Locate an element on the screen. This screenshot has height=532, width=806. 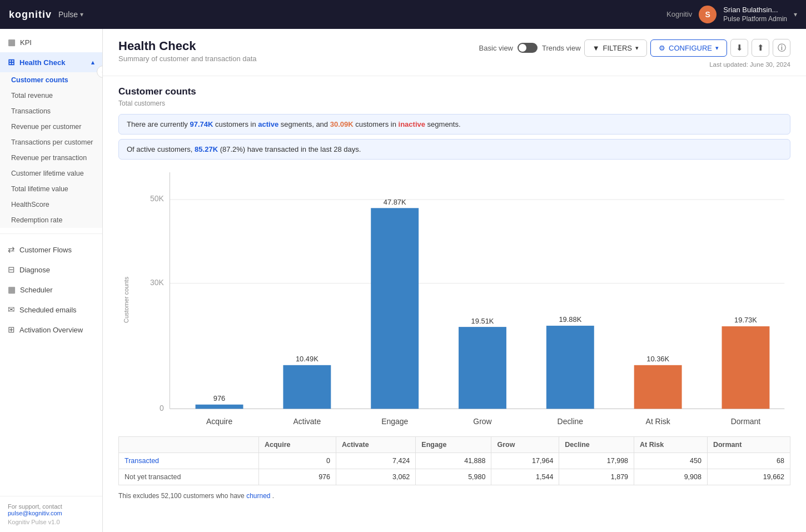
toggle-knob is located at coordinates (523, 48).